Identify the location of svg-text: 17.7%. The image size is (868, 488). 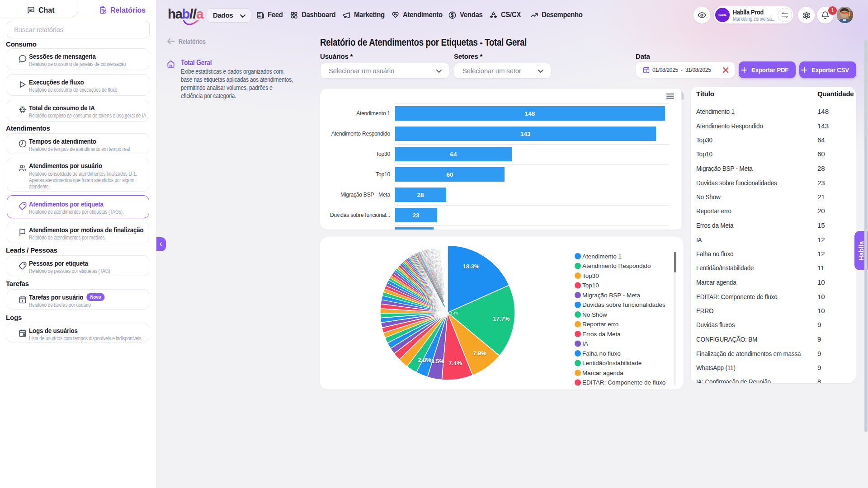
(502, 319).